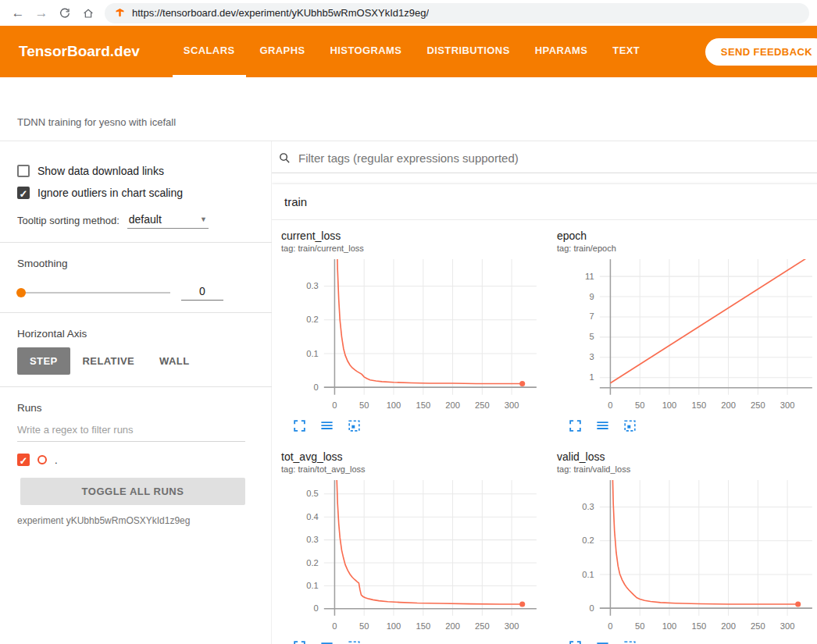 The image size is (817, 644). What do you see at coordinates (144, 460) in the screenshot?
I see `run-row: .` at bounding box center [144, 460].